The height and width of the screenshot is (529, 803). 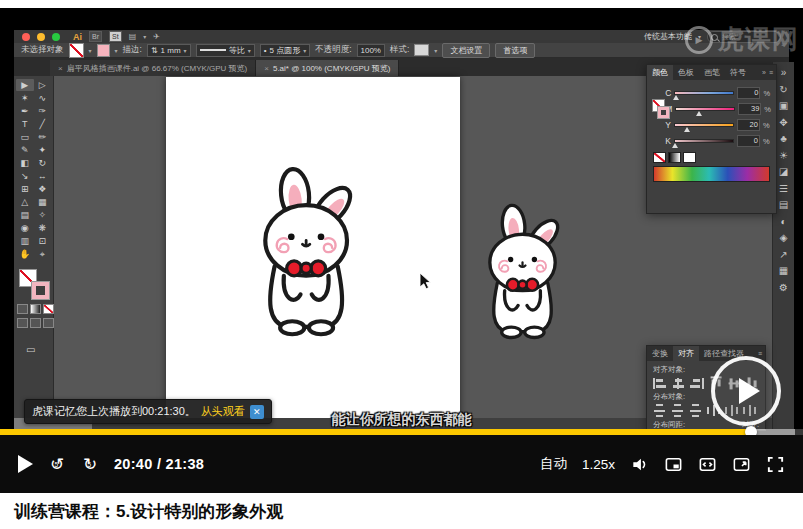 I want to click on toast-close-button: ✕, so click(x=257, y=412).